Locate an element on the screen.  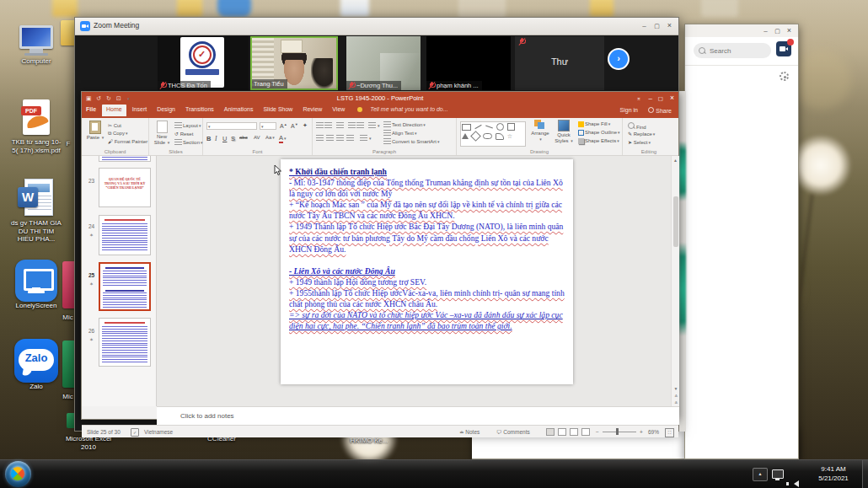
grow-font-button: A▲ is located at coordinates (283, 126).